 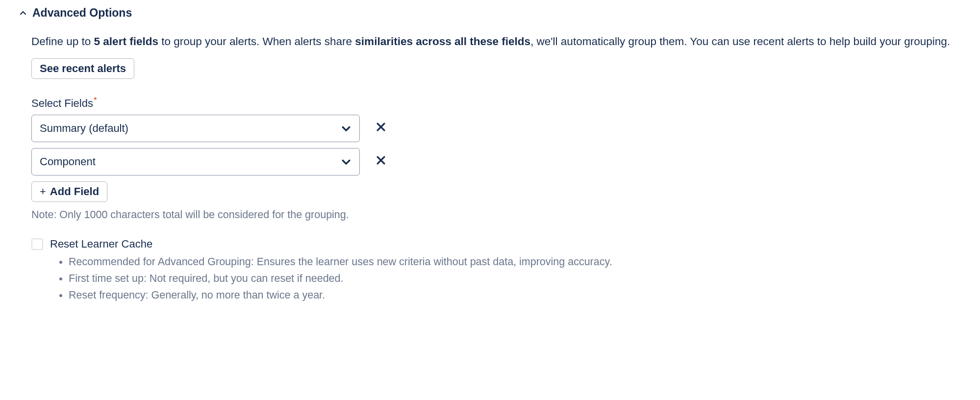 I want to click on field-select-summary: Summary (default), so click(x=196, y=128).